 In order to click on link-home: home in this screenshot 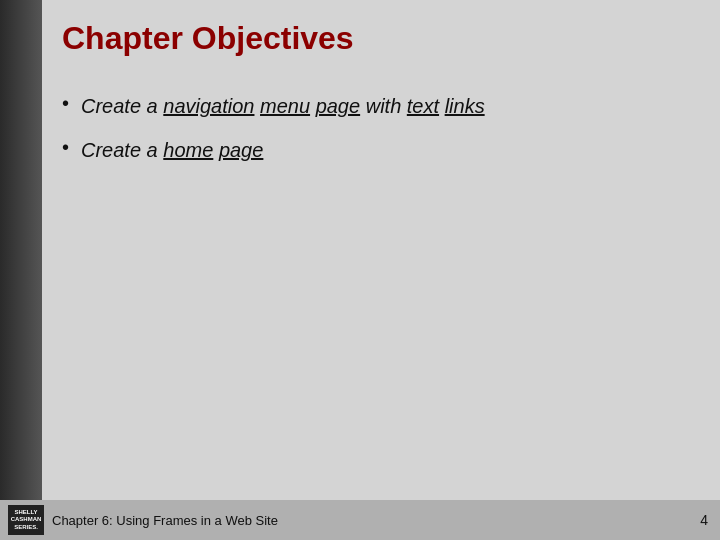, I will do `click(188, 150)`.